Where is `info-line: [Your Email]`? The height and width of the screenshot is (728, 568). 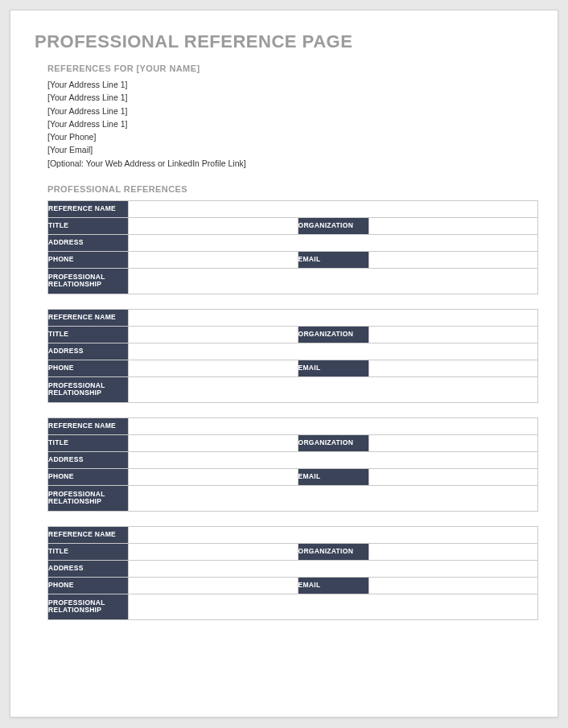
info-line: [Your Email] is located at coordinates (290, 150).